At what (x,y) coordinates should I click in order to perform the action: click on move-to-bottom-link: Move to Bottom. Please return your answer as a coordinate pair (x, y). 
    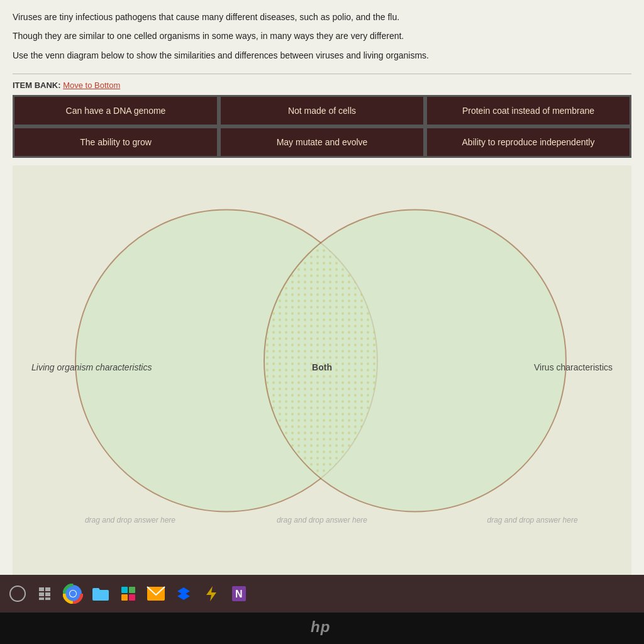
    Looking at the image, I should click on (92, 86).